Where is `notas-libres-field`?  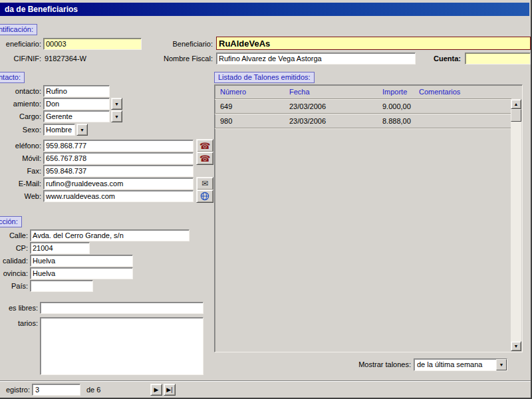 notas-libres-field is located at coordinates (122, 308).